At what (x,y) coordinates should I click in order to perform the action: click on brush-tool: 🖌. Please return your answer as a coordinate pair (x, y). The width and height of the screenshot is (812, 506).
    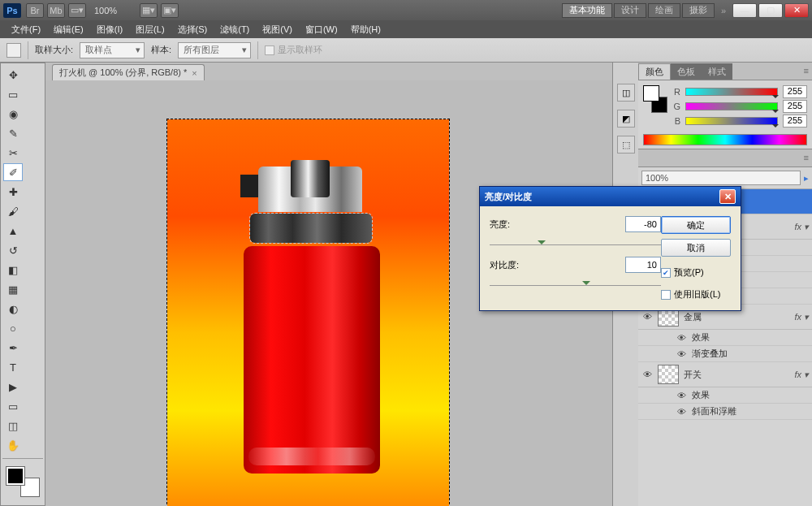
    Looking at the image, I should click on (13, 211).